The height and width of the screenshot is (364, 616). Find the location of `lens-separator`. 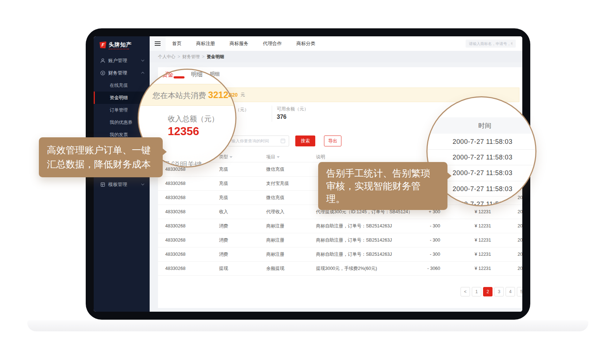

lens-separator is located at coordinates (482, 150).